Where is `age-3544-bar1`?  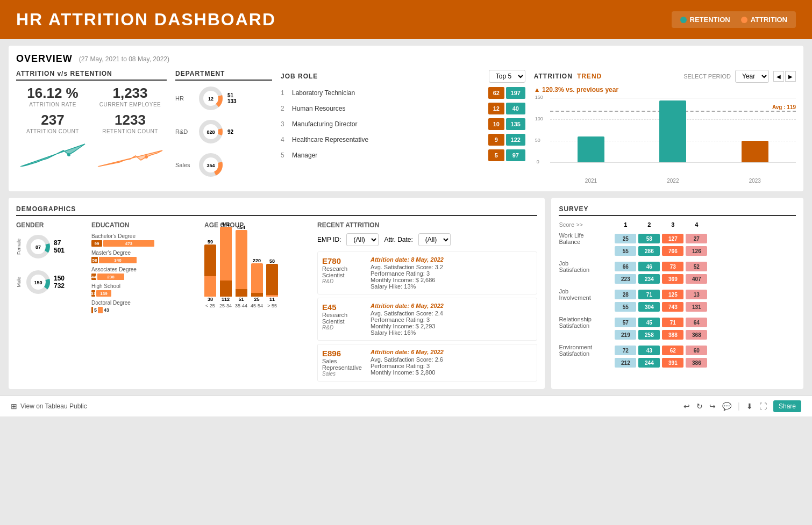 age-3544-bar1 is located at coordinates (241, 293).